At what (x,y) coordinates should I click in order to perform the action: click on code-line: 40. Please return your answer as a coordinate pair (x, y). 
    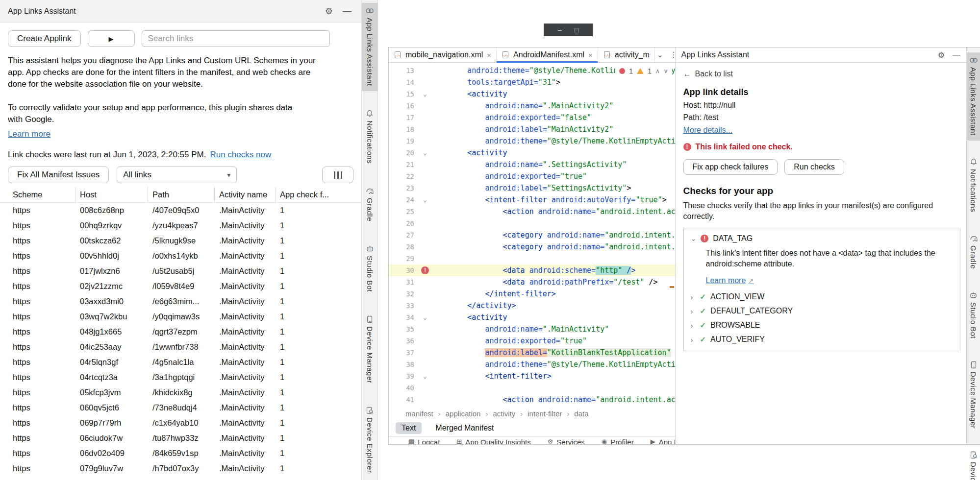
    Looking at the image, I should click on (532, 388).